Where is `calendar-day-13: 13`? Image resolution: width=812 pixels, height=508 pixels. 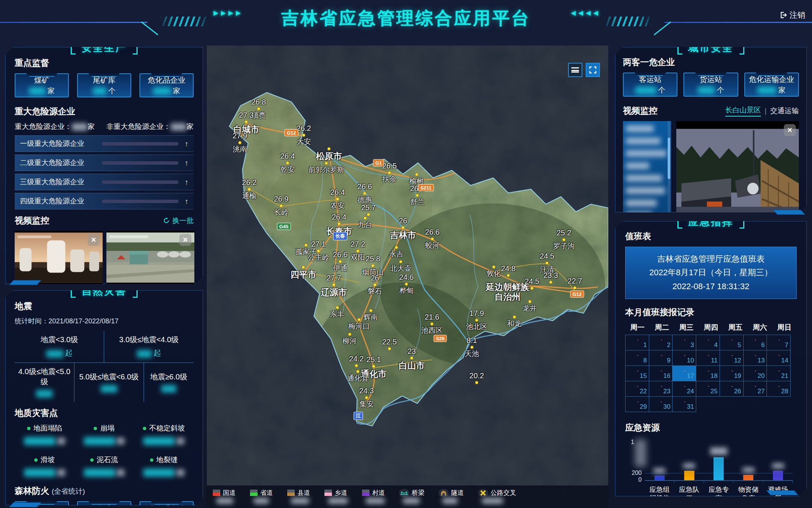 calendar-day-13: 13 is located at coordinates (756, 358).